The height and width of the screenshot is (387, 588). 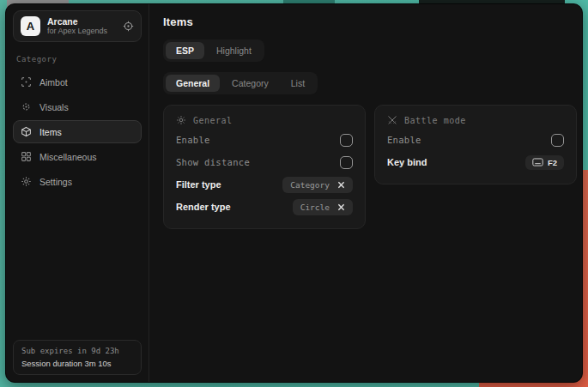 I want to click on brand-subtitle: for Apex Legends, so click(x=82, y=31).